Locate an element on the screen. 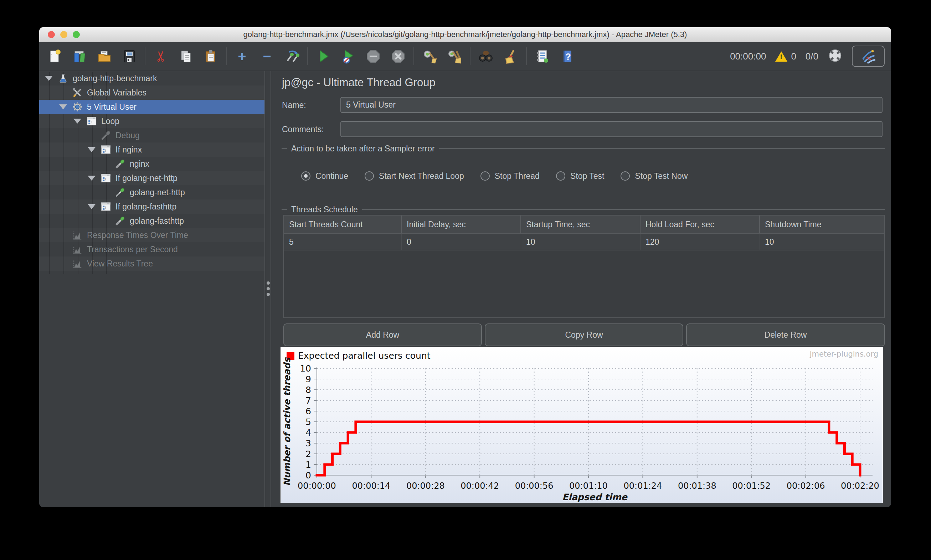 This screenshot has height=560, width=931. panel-splitter is located at coordinates (268, 289).